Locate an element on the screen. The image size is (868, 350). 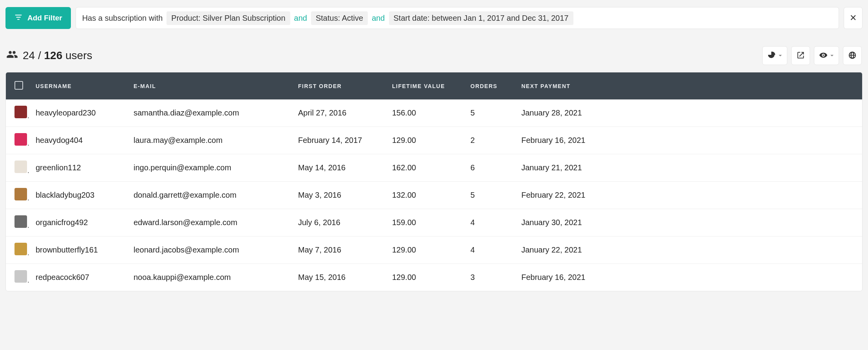
cell-ltv: 162.00 is located at coordinates (424, 168).